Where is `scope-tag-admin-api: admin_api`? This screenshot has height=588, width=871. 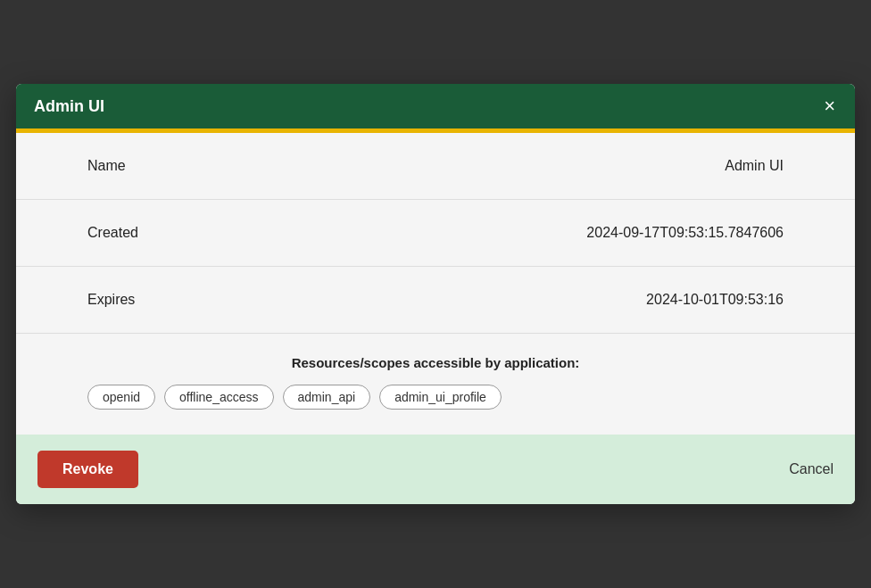
scope-tag-admin-api: admin_api is located at coordinates (327, 397).